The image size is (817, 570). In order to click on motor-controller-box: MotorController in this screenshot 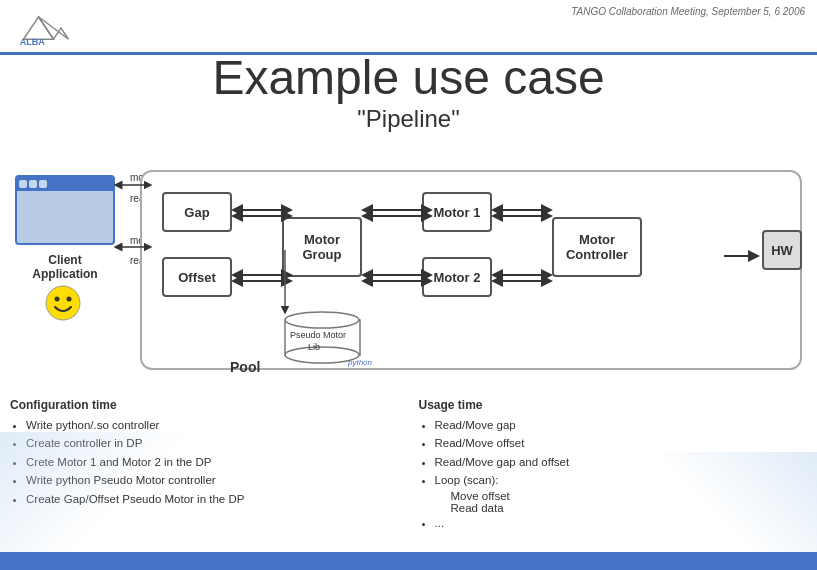, I will do `click(597, 247)`.